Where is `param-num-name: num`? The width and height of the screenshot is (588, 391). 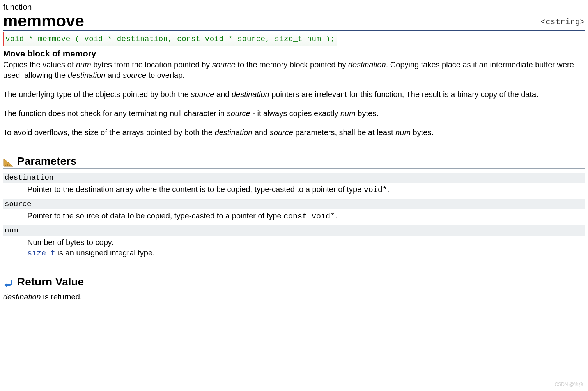
param-num-name: num is located at coordinates (294, 231).